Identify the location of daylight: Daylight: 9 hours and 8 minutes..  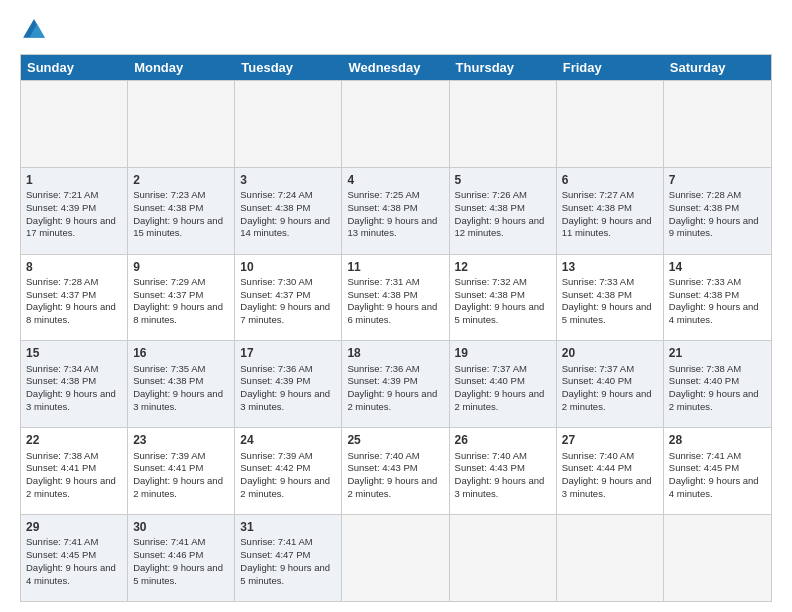
(71, 313).